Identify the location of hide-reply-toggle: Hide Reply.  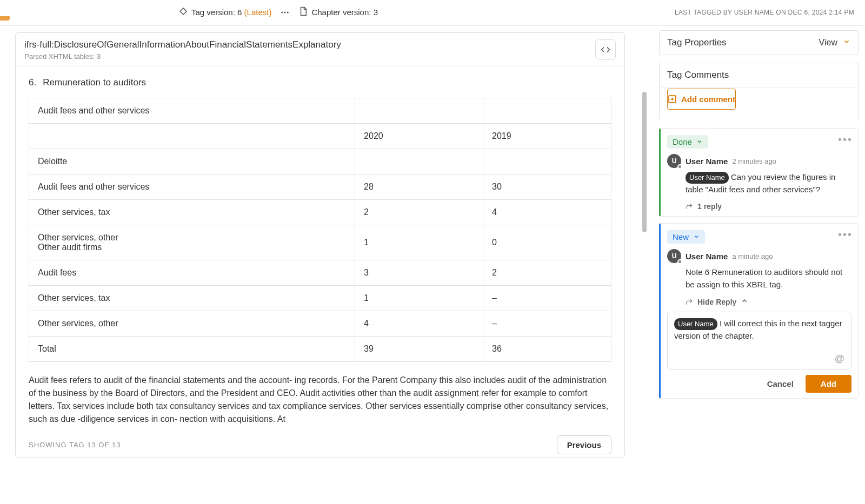
(769, 301).